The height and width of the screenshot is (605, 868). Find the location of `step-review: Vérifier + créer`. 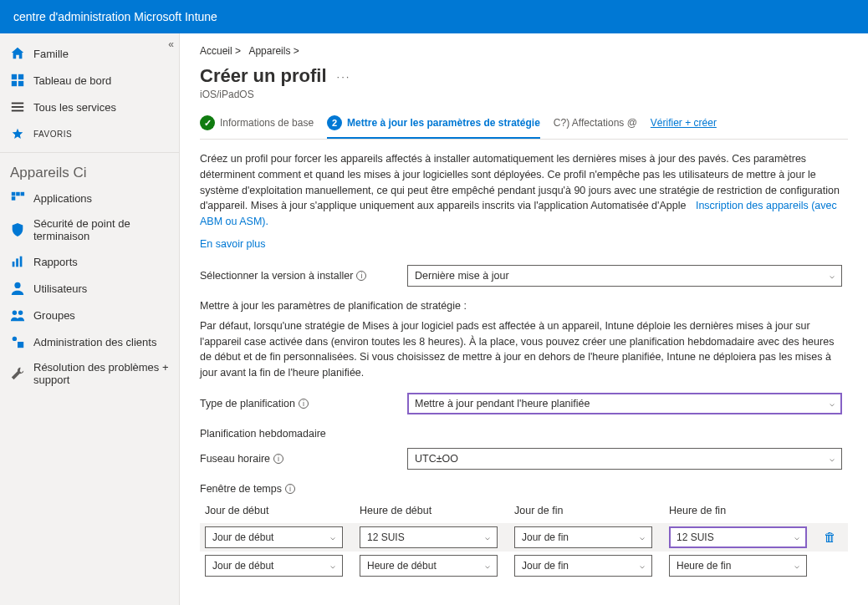

step-review: Vérifier + créer is located at coordinates (684, 123).